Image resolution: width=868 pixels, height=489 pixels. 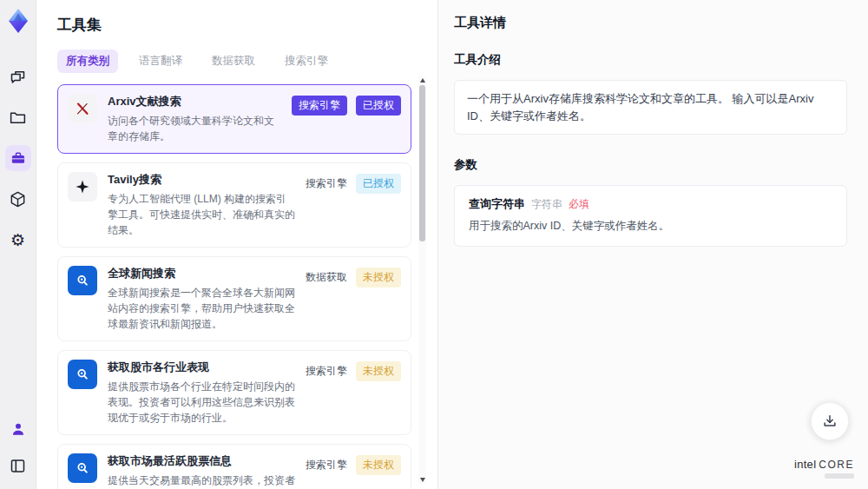 What do you see at coordinates (161, 61) in the screenshot?
I see `category-tab: 语言翻译` at bounding box center [161, 61].